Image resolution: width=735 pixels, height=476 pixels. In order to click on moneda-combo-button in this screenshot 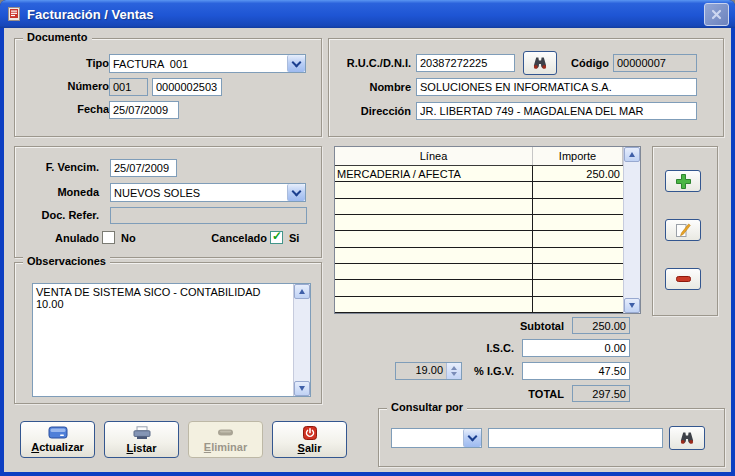, I will do `click(296, 192)`.